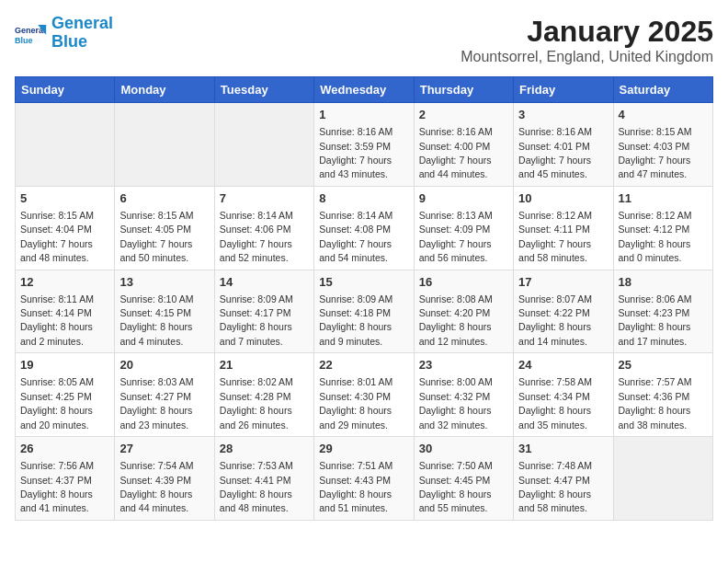 The image size is (728, 563). I want to click on day-info: Sunrise: 8:15 AMSunset: 4:05 PMDaylight:…, so click(156, 236).